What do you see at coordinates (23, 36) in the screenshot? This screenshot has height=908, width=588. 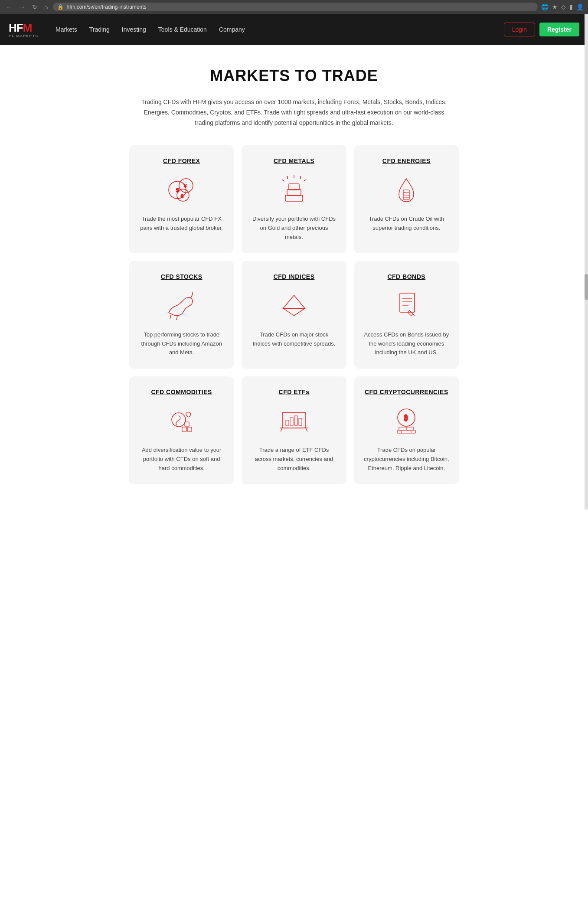 I see `logo-subtitle: HF MARKETS` at bounding box center [23, 36].